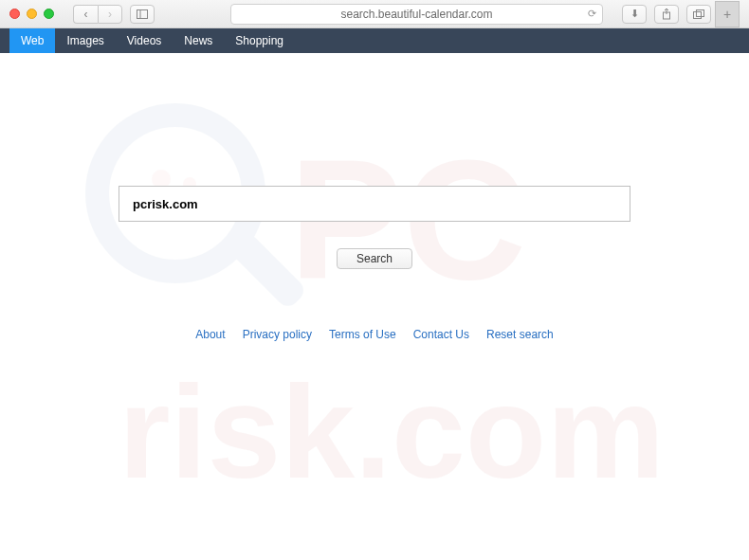 The image size is (749, 560). I want to click on new-tab-button: +, so click(727, 14).